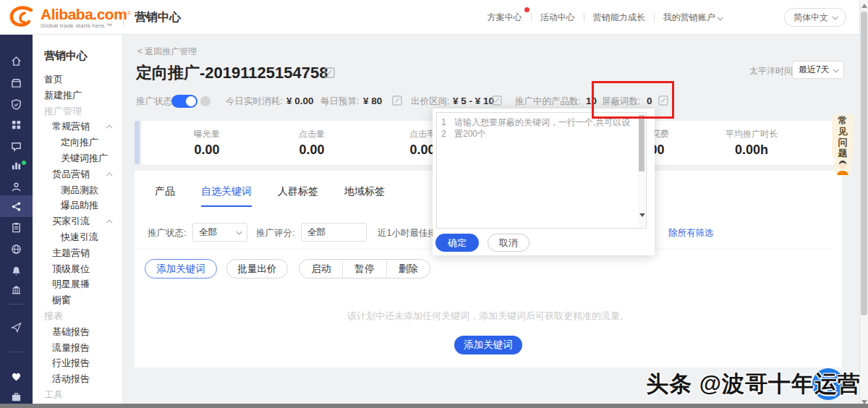 The height and width of the screenshot is (408, 868). Describe the element at coordinates (843, 137) in the screenshot. I see `faq-label: 常见问题` at that location.